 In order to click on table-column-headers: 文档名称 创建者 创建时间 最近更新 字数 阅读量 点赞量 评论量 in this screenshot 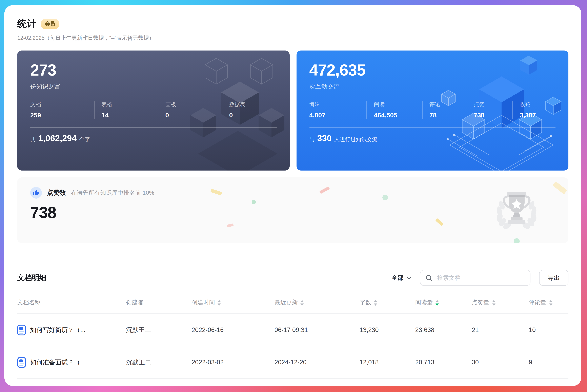, I will do `click(293, 306)`.